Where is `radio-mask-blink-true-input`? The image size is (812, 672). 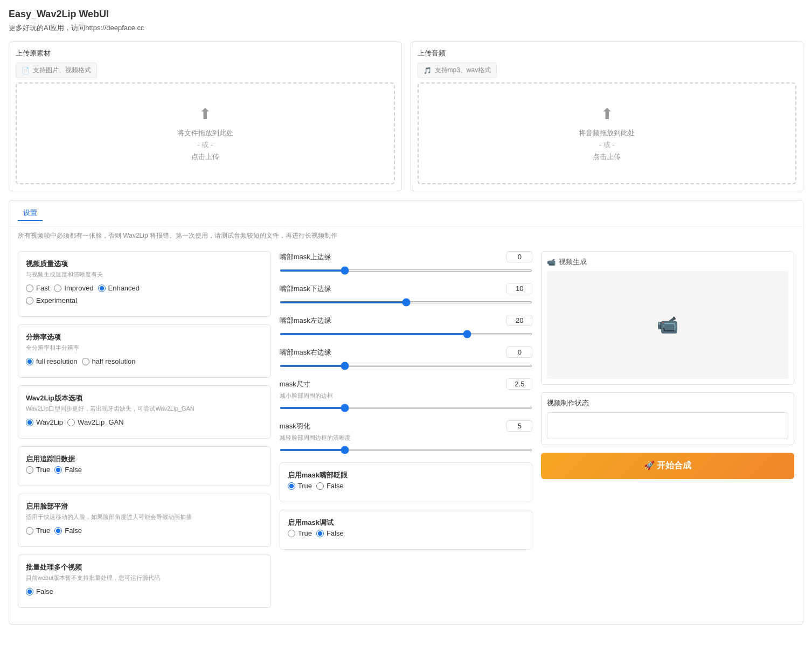
radio-mask-blink-true-input is located at coordinates (292, 486).